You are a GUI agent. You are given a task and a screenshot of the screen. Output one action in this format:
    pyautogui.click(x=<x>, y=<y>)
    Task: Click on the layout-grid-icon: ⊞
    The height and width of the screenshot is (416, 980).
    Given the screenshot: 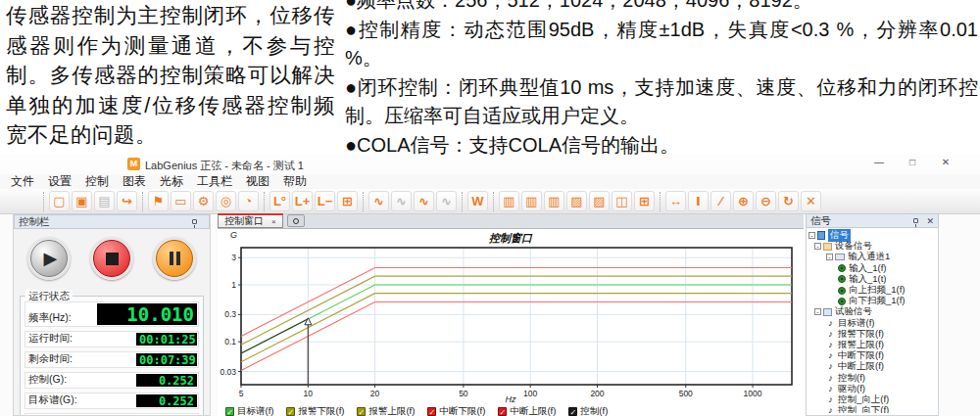 What is the action you would take?
    pyautogui.click(x=645, y=202)
    